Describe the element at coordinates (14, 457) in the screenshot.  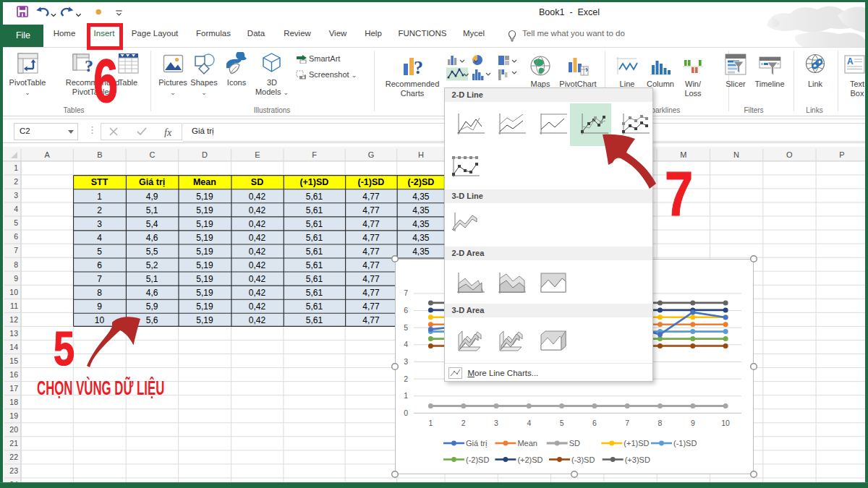
I see `svg-text: 22` at that location.